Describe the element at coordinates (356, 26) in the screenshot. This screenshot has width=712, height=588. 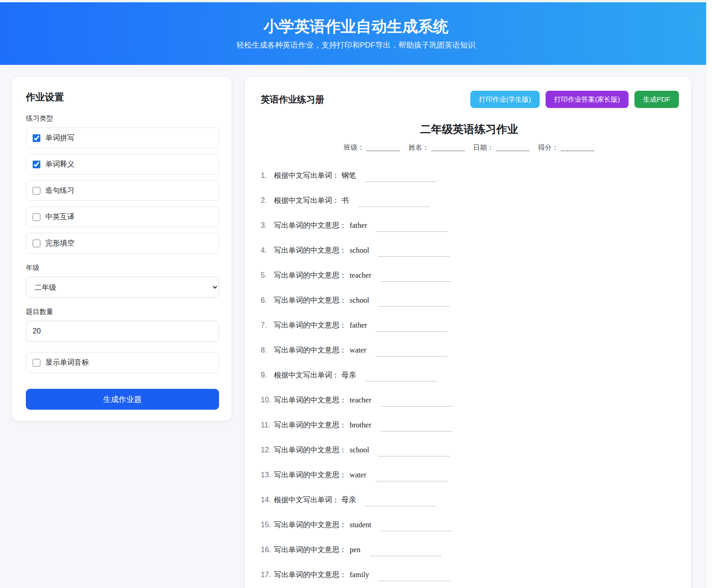
I see `app-title: 小学英语作业自动生成系统` at that location.